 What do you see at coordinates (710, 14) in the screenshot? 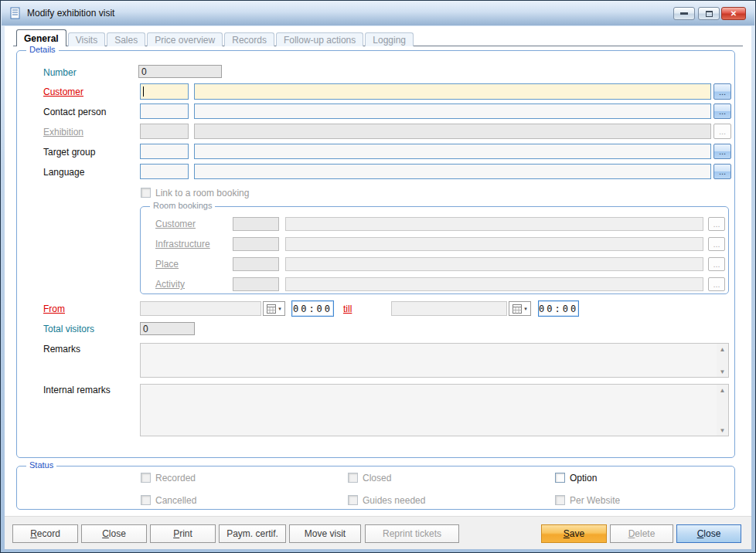
I see `maximize-icon` at bounding box center [710, 14].